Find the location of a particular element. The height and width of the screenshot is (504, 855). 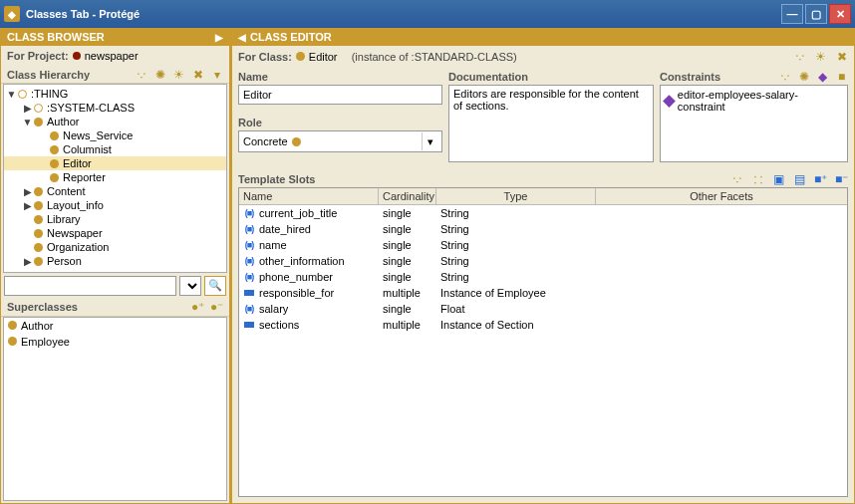

table-row: (■)salarysingleFloat is located at coordinates (543, 309).